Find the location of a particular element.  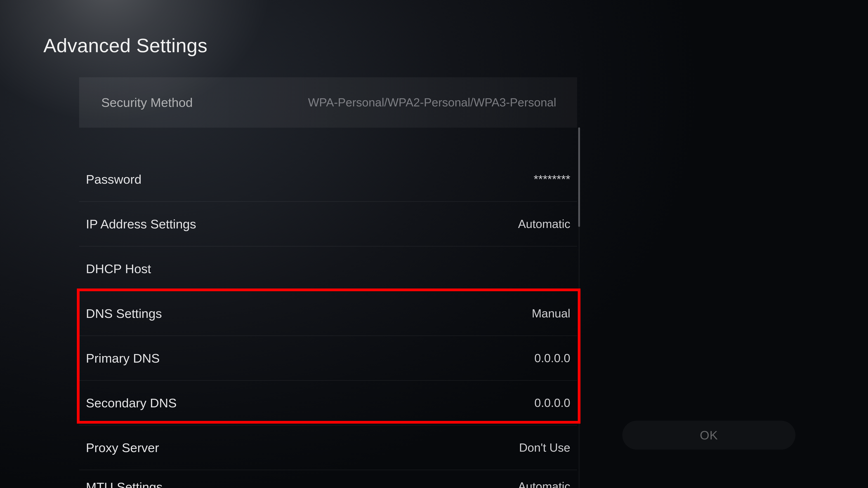

row-dns-settings: DNS Settings Manual is located at coordinates (328, 314).